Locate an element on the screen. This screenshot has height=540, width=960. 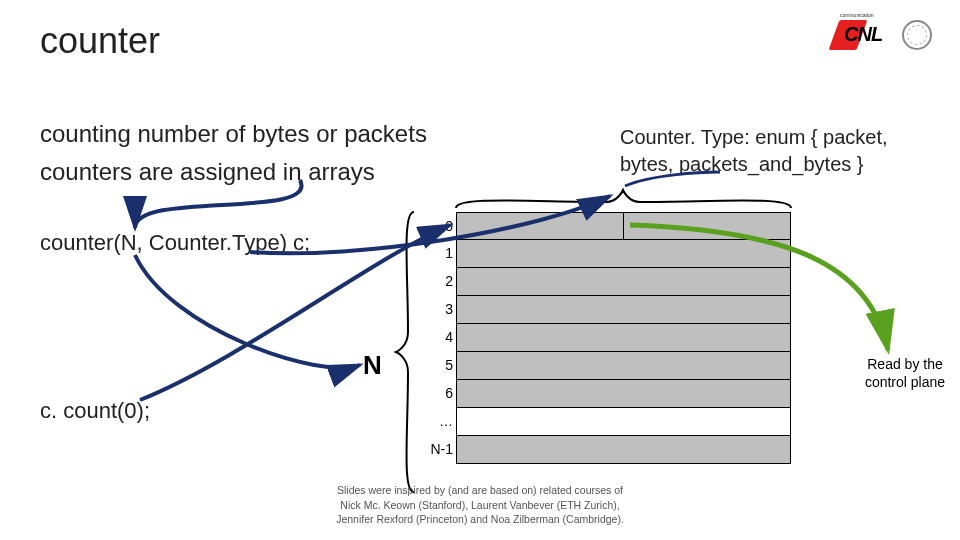
cnl-logo-super: communication is located at coordinates (857, 15).